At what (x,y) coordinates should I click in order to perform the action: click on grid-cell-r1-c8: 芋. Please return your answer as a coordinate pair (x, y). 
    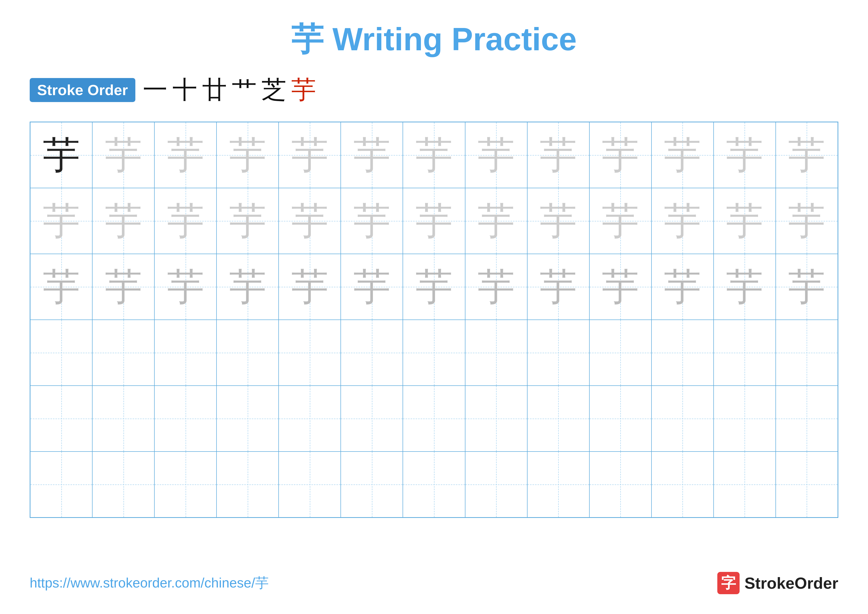
    Looking at the image, I should click on (496, 155).